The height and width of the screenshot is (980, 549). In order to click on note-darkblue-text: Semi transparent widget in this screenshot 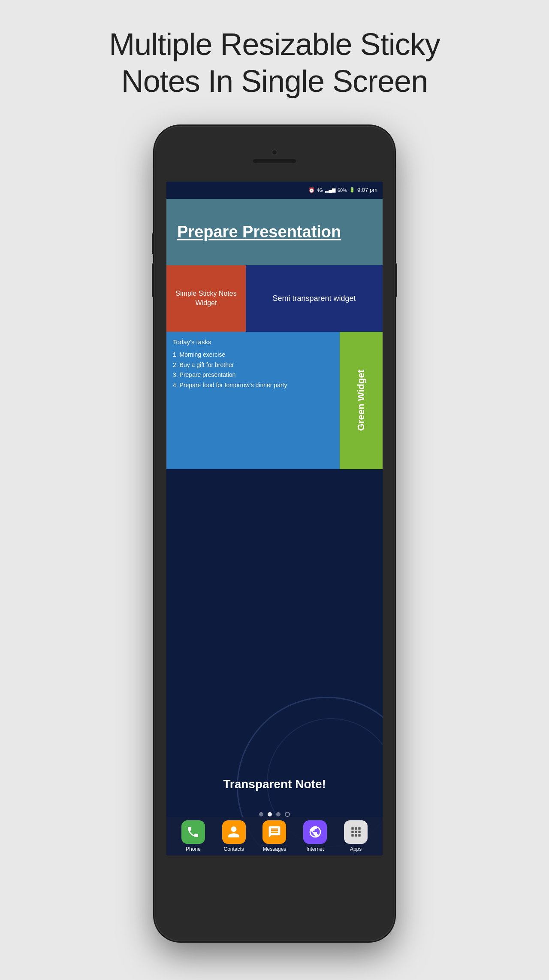, I will do `click(314, 299)`.